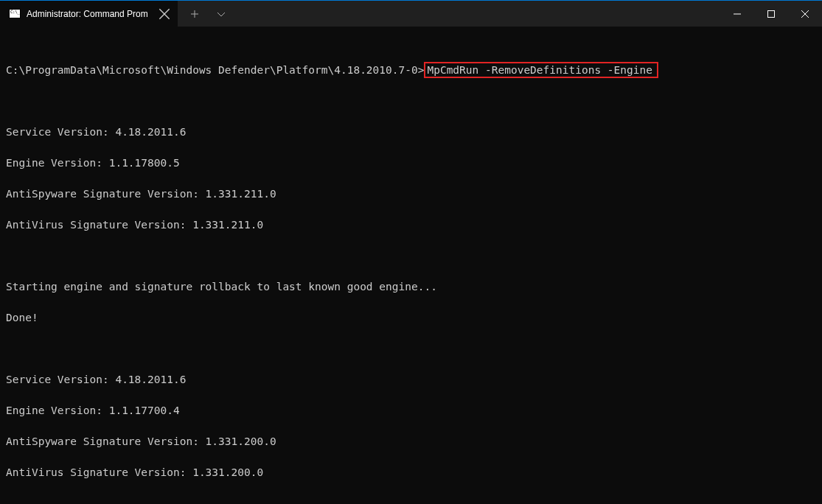  Describe the element at coordinates (411, 442) in the screenshot. I see `output-line: AntiSpyware Signature Version: 1.331.200…` at that location.